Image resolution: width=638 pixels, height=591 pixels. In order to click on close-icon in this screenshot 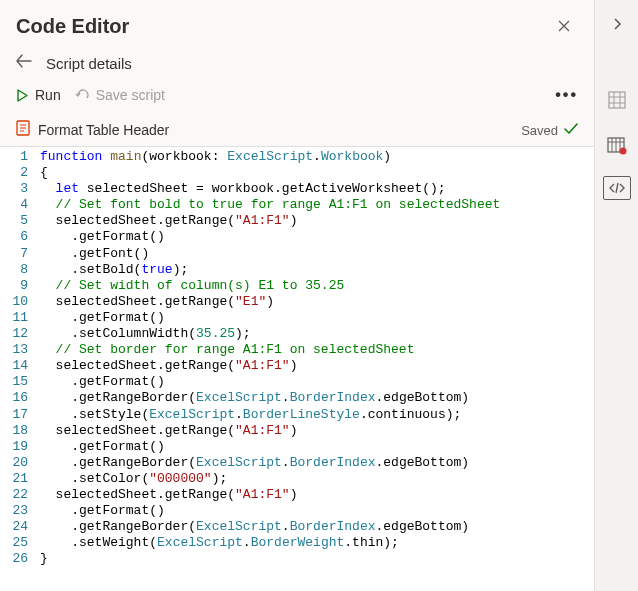, I will do `click(564, 26)`.